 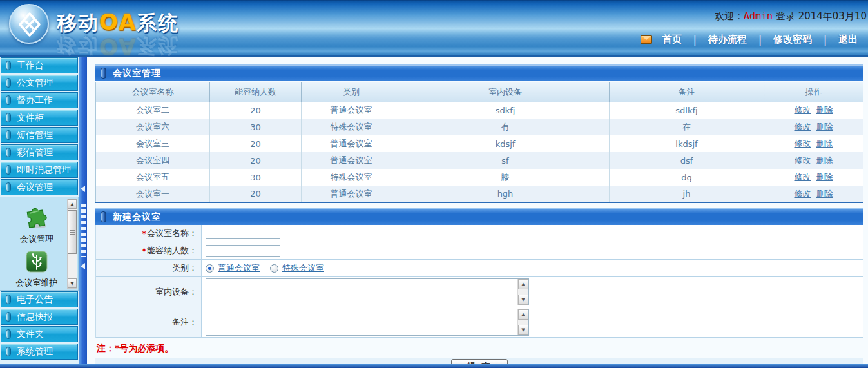 I want to click on rooms-panel-title: 会议室管理, so click(x=137, y=73).